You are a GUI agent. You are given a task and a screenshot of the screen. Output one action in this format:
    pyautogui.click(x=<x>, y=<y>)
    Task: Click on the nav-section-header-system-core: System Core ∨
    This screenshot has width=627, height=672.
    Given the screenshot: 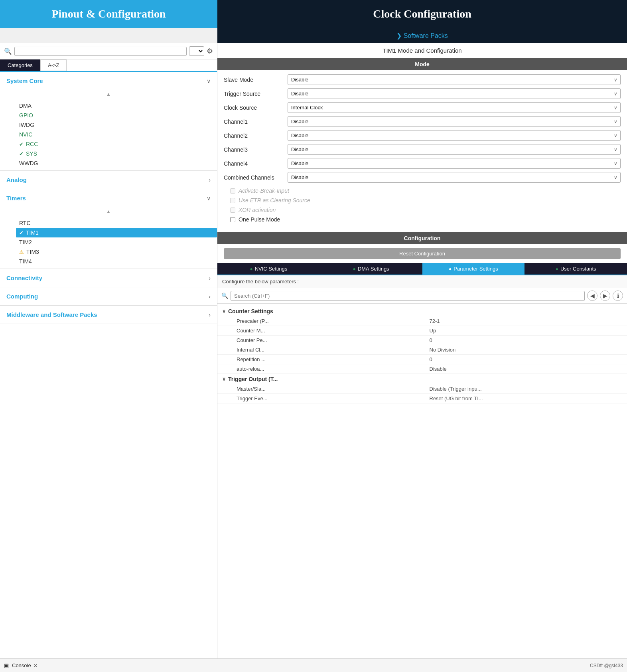 What is the action you would take?
    pyautogui.click(x=108, y=81)
    